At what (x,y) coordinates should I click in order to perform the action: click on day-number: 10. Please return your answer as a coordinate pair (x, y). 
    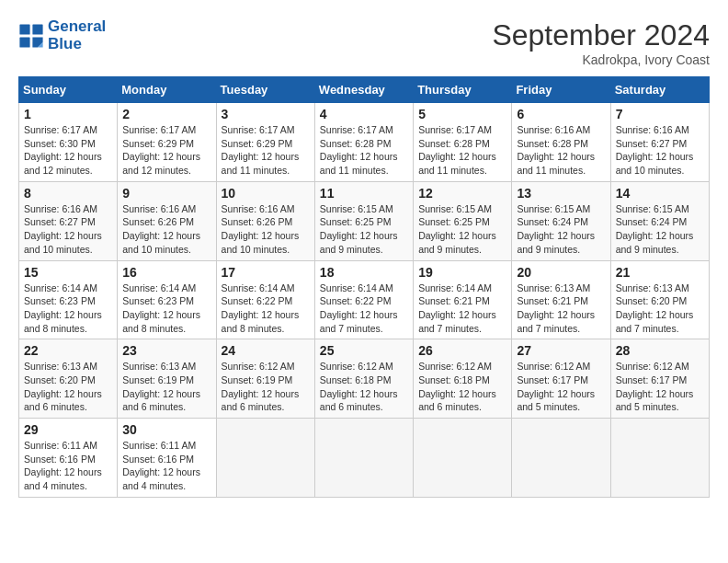
    Looking at the image, I should click on (266, 193).